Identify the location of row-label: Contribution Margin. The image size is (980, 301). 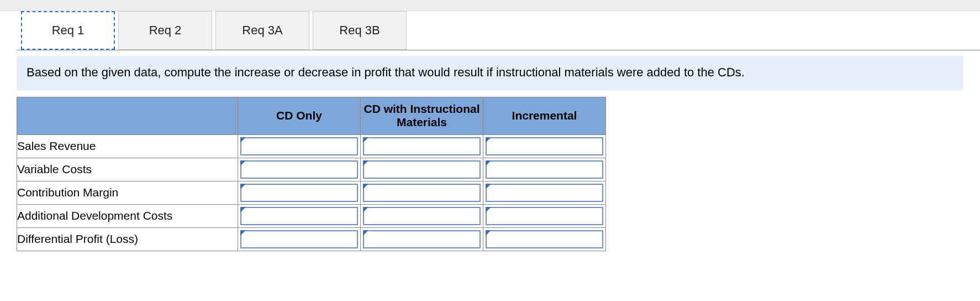
(128, 193).